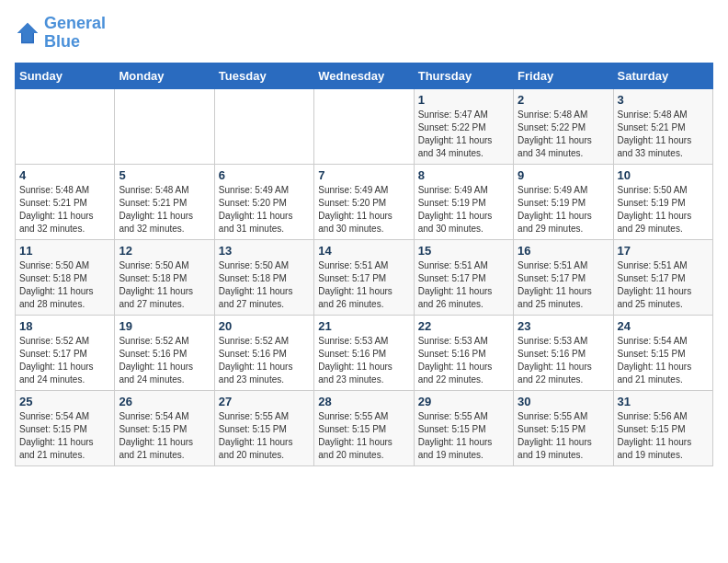 The width and height of the screenshot is (728, 563). What do you see at coordinates (164, 250) in the screenshot?
I see `day-number: 12` at bounding box center [164, 250].